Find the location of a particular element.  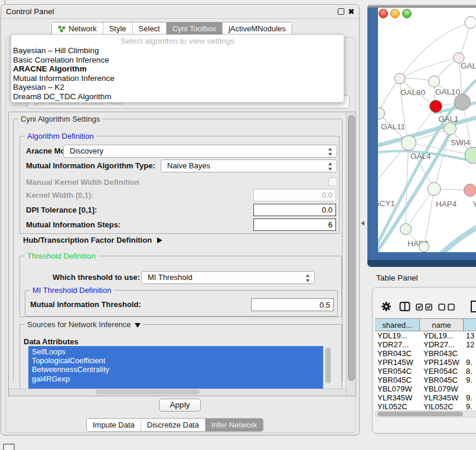

close-icon: ✖ is located at coordinates (351, 12).